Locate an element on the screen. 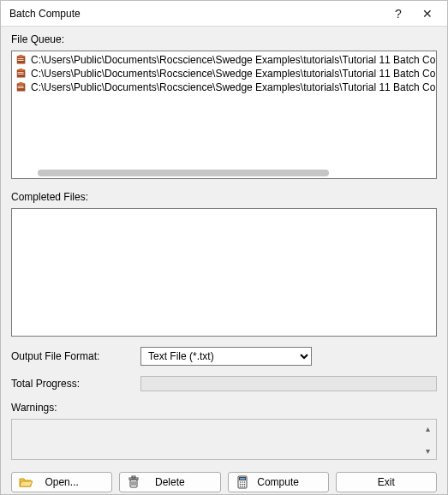 The height and width of the screenshot is (495, 448). window-title: Batch Compute is located at coordinates (197, 14).